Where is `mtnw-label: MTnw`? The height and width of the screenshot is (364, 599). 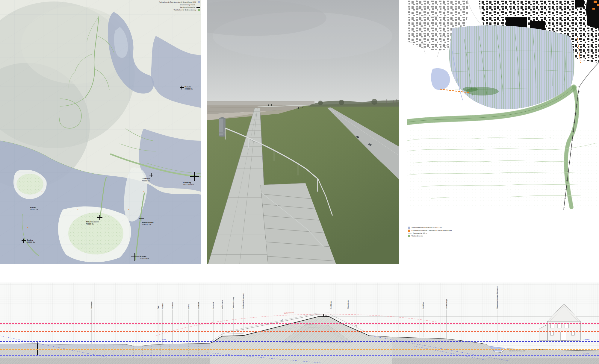 mtnw-label: MTnw is located at coordinates (164, 342).